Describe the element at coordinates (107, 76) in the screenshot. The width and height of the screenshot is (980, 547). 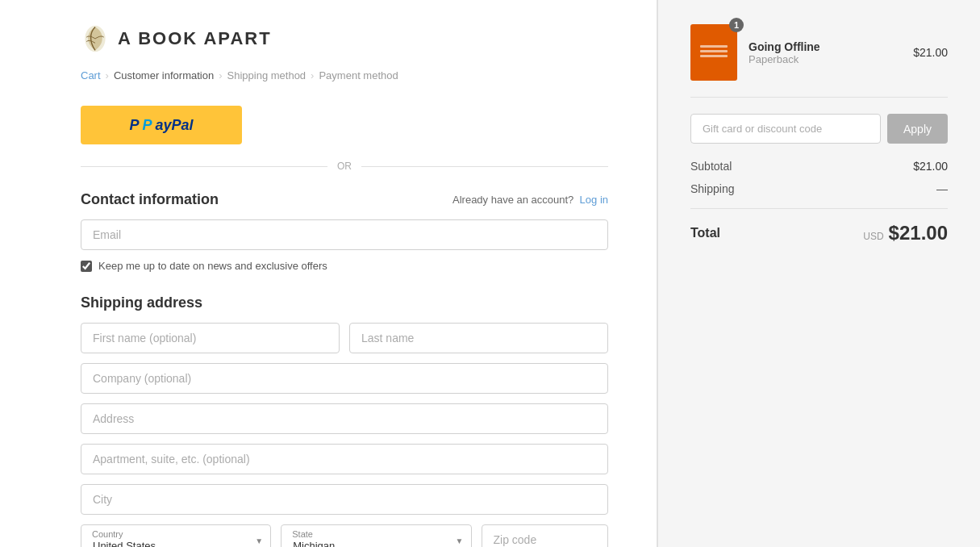
I see `breadcrumb-sep-1: ›` at that location.